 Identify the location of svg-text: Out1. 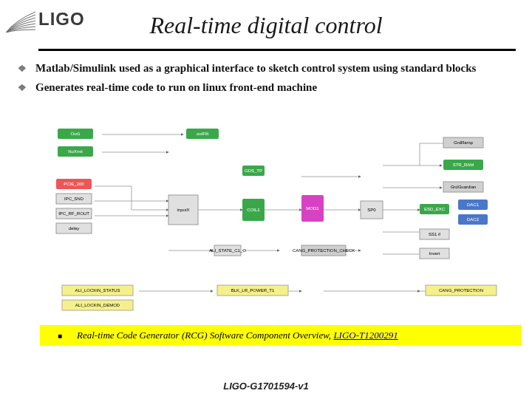
(75, 134).